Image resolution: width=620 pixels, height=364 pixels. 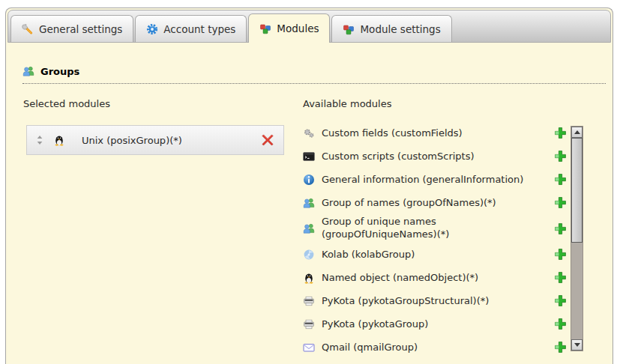 I want to click on drag-handle-icon, so click(x=40, y=140).